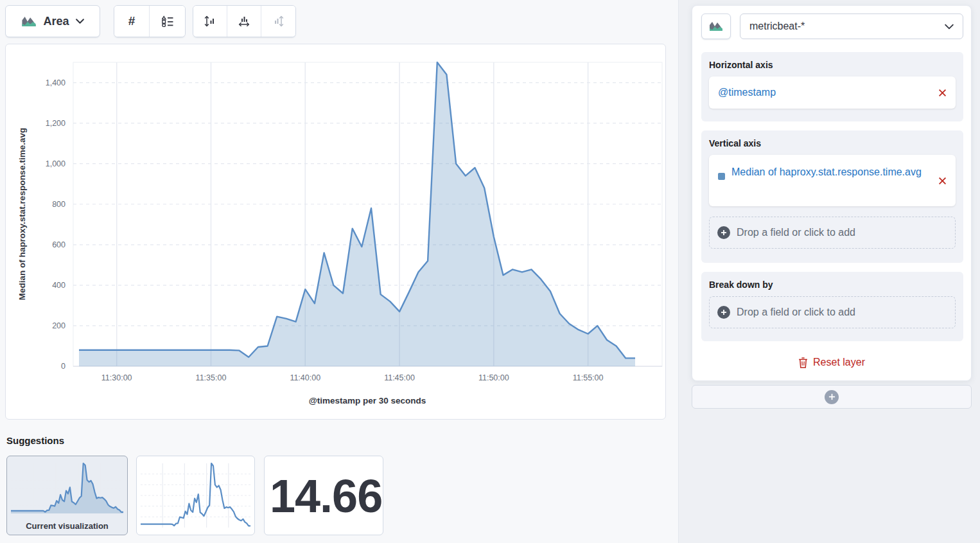 This screenshot has width=980, height=543. I want to click on drop-field-breakdown: Drop a field or click to add, so click(832, 312).